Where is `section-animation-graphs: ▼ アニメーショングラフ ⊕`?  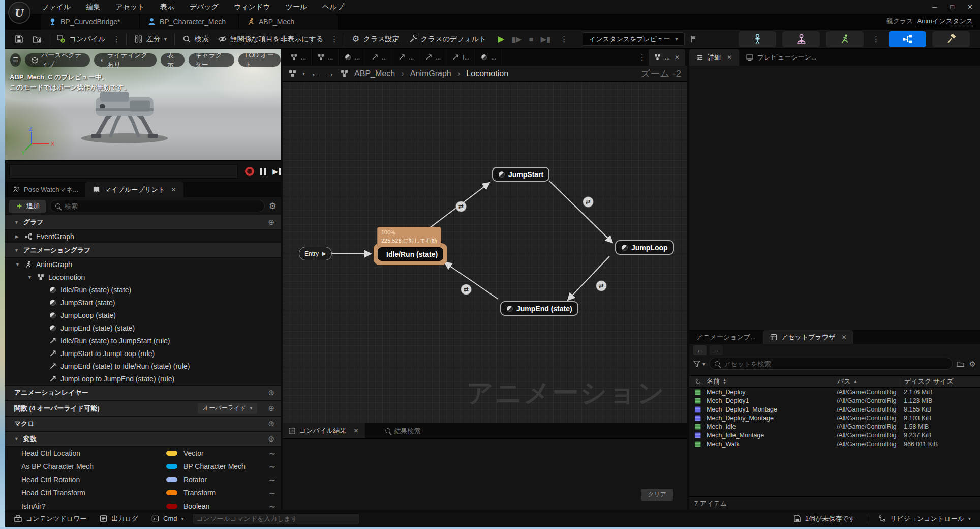
section-animation-graphs: ▼ アニメーショングラフ ⊕ is located at coordinates (143, 250).